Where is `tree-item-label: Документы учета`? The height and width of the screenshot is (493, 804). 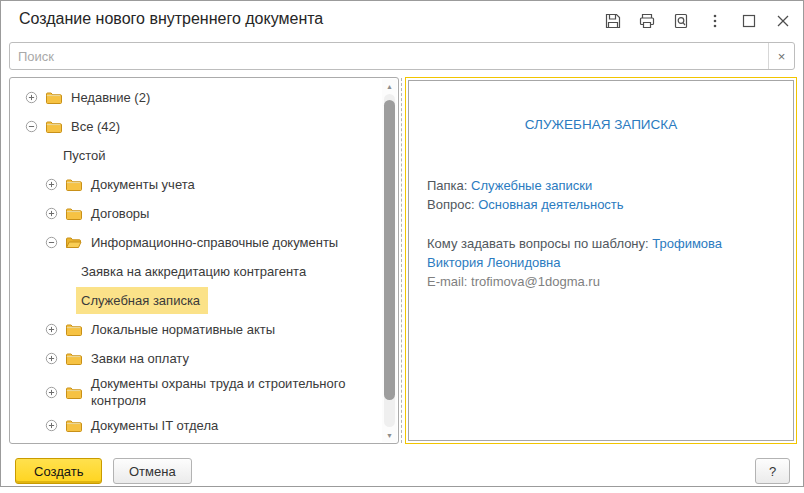
tree-item-label: Документы учета is located at coordinates (143, 184).